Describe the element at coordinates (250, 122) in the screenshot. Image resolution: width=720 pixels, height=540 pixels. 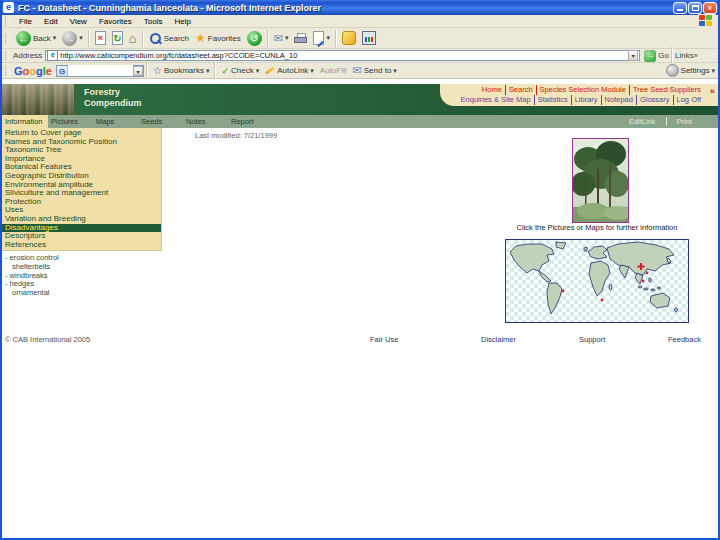
I see `tab-report: Report` at that location.